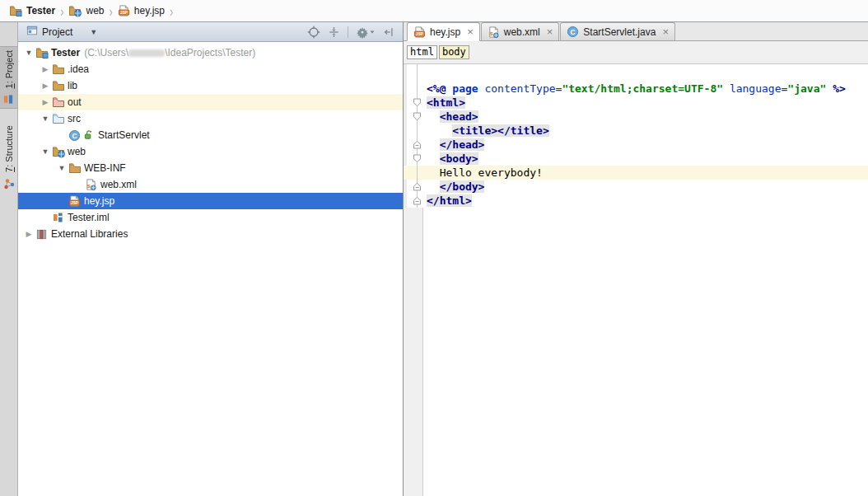 The width and height of the screenshot is (868, 496). I want to click on editor-tab-hey-jsp: JSPhey.jsp×, so click(443, 31).